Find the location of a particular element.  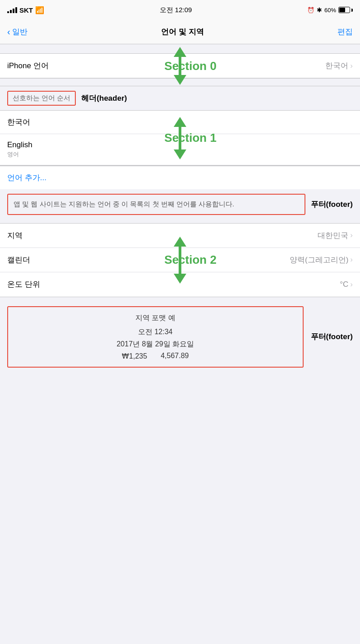

temperature-value-text: °C is located at coordinates (344, 285).